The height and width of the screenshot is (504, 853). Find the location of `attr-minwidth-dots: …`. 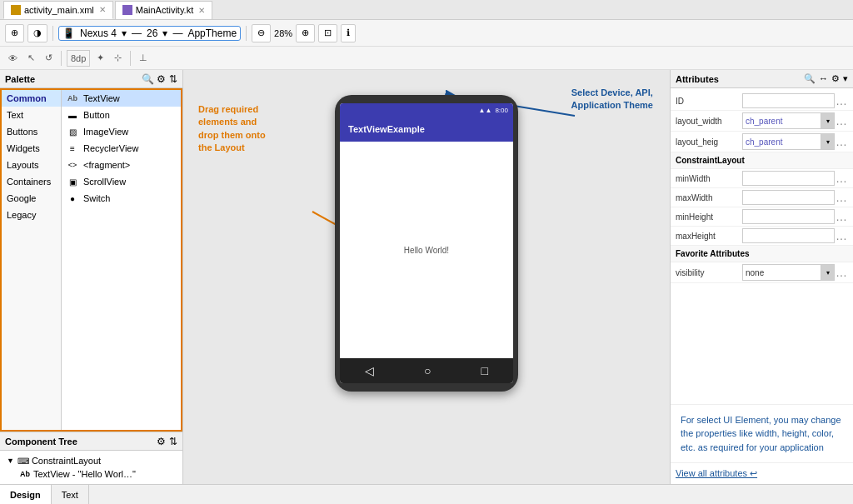

attr-minwidth-dots: … is located at coordinates (841, 178).